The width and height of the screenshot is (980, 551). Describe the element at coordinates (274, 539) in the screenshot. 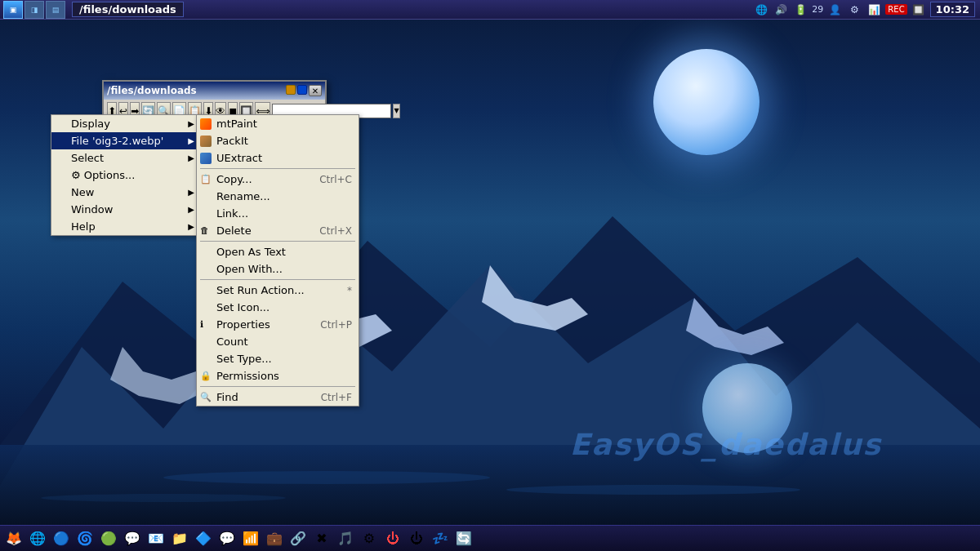

I see `taskbar-linkedin: 💼` at that location.